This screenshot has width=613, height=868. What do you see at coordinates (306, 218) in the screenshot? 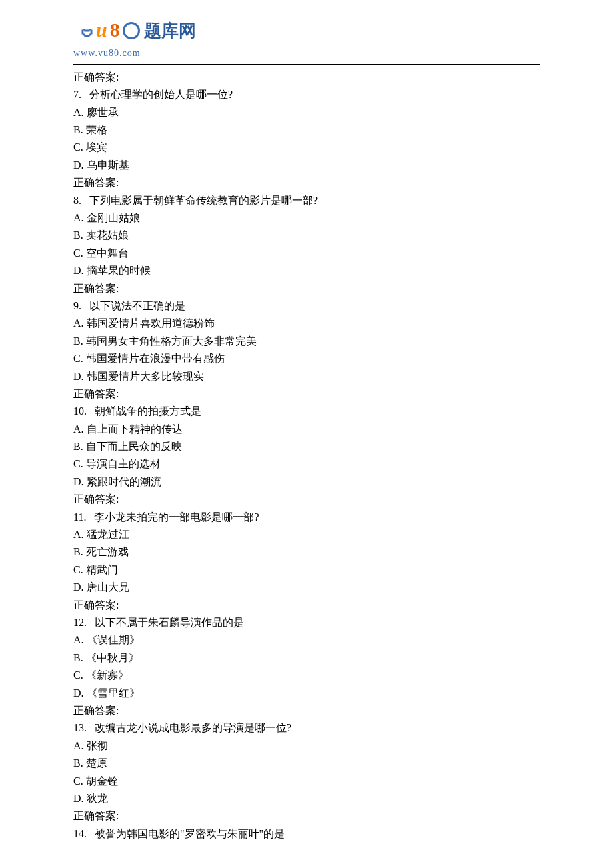
I see `option-text: A. 金刚山姑娘` at bounding box center [306, 218].